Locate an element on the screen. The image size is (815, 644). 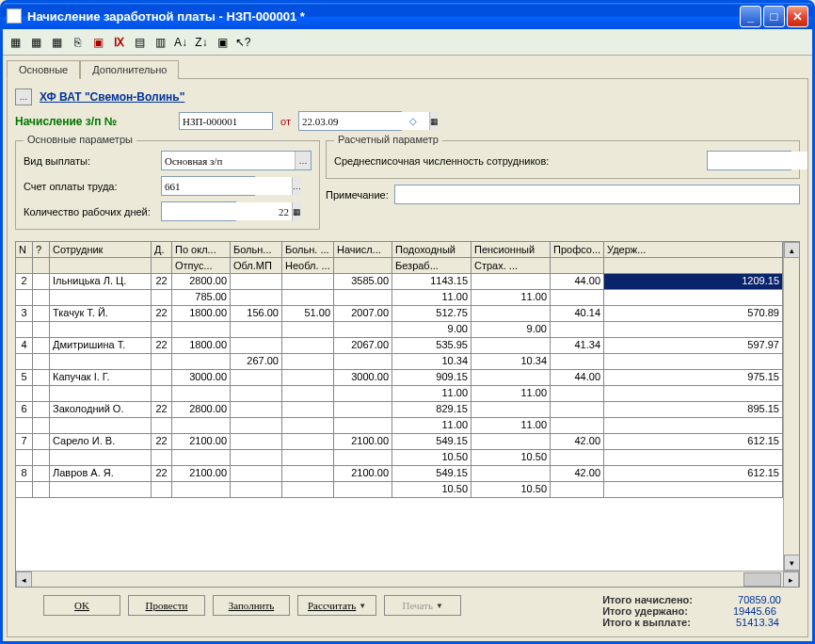
app-icon is located at coordinates (14, 16).